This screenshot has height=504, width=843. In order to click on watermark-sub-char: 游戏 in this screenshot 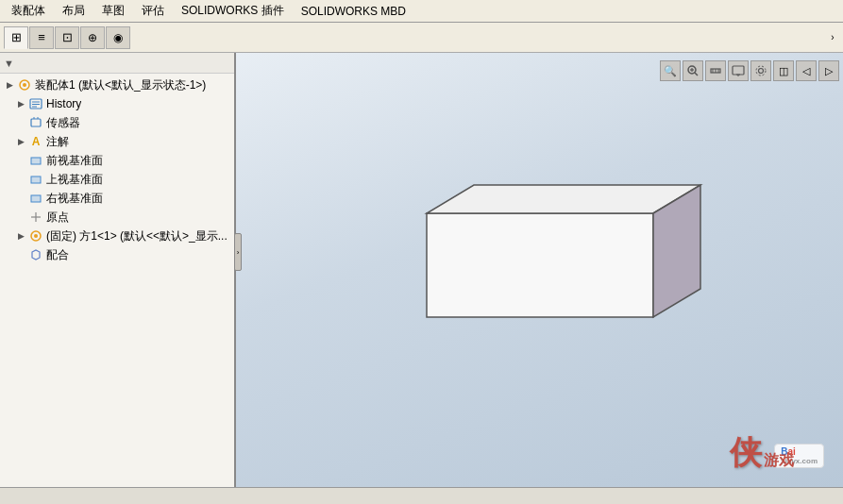, I will do `click(779, 461)`.